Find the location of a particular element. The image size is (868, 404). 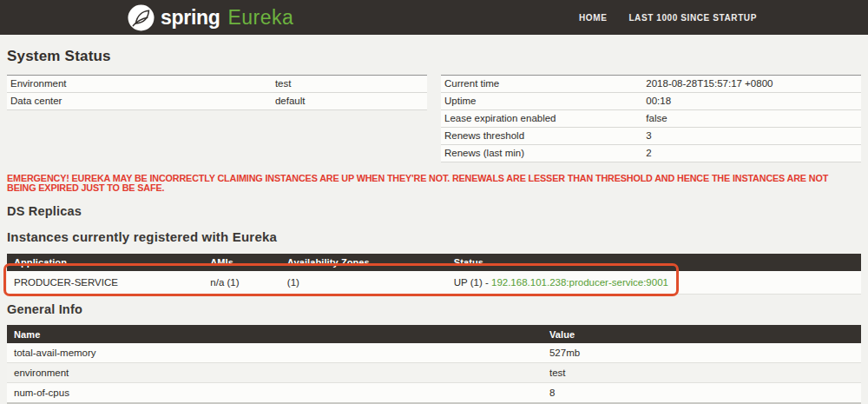

status-value: 2 is located at coordinates (752, 154).